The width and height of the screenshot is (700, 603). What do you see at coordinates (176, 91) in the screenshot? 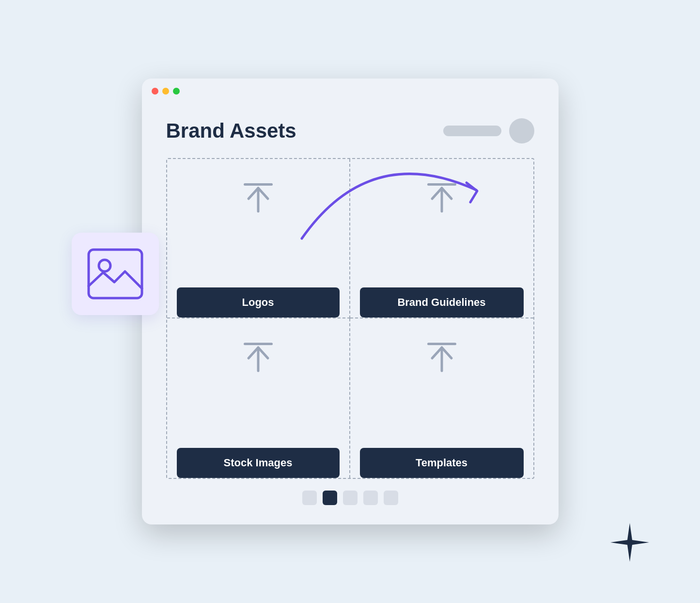
I see `maximize-button` at bounding box center [176, 91].